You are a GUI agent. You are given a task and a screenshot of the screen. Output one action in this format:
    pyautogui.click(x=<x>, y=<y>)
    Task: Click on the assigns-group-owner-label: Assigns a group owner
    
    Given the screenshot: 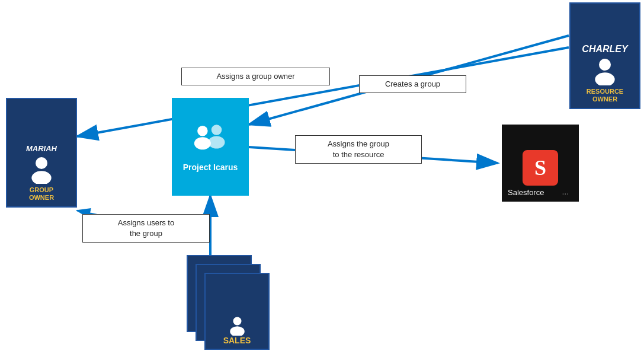 What is the action you would take?
    pyautogui.click(x=256, y=76)
    